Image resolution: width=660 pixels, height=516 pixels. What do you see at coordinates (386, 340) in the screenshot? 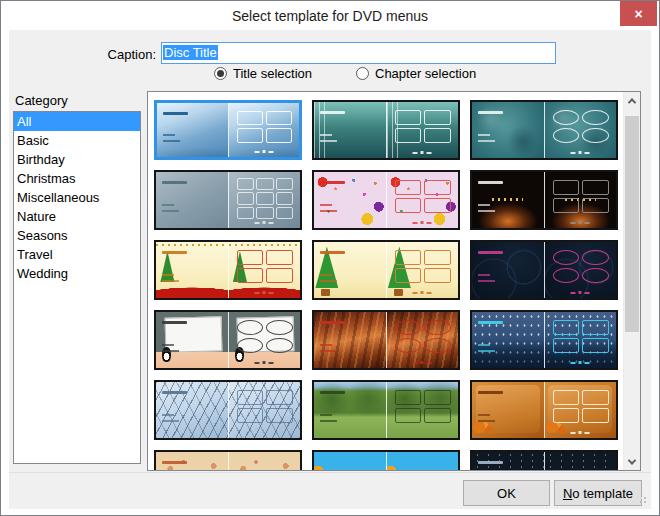
I see `template-thumb-fire-clouds` at bounding box center [386, 340].